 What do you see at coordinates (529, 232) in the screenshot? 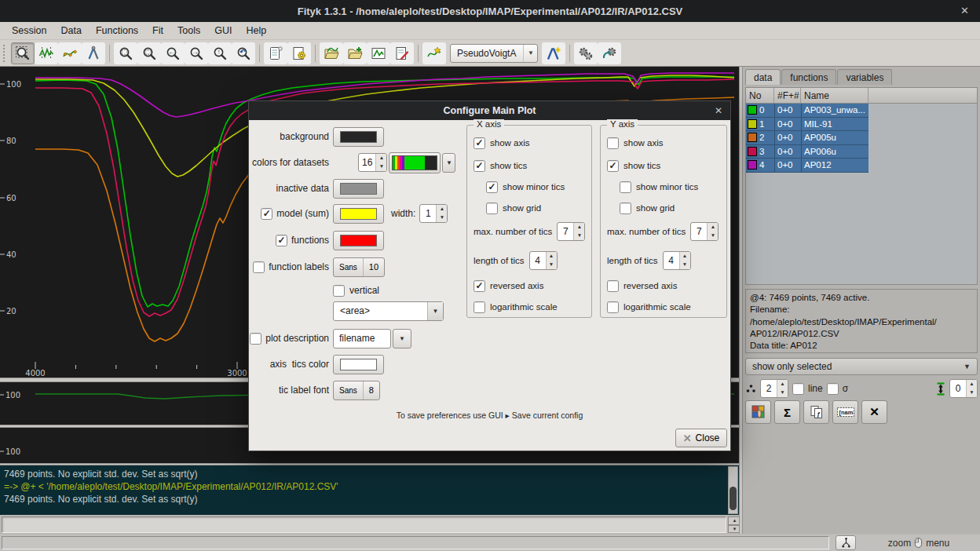
I see `x-axis-max-number-of-tics: max. number of tics7▲▼` at bounding box center [529, 232].